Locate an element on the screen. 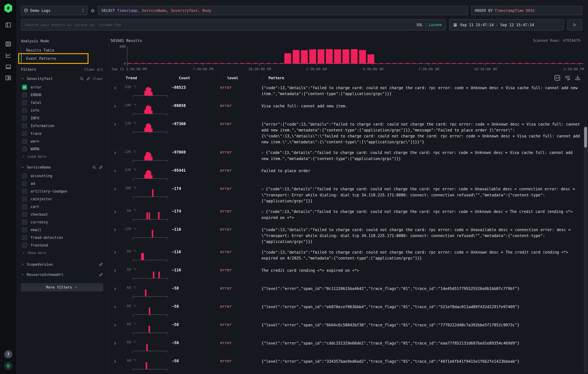 The image size is (588, 374). filter-option-artillery-loadgen: artillery-loadgen is located at coordinates (62, 191).